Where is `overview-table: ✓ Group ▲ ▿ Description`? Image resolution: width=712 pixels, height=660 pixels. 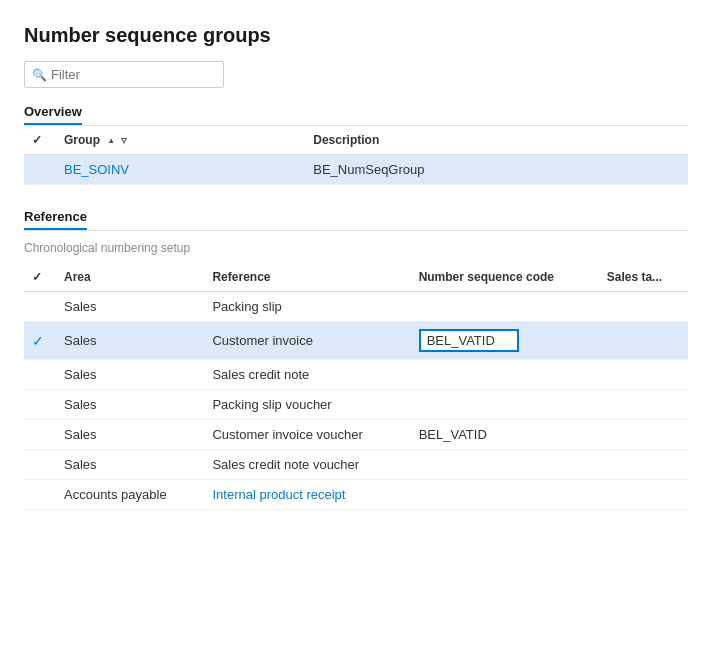 overview-table: ✓ Group ▲ ▿ Description is located at coordinates (356, 156).